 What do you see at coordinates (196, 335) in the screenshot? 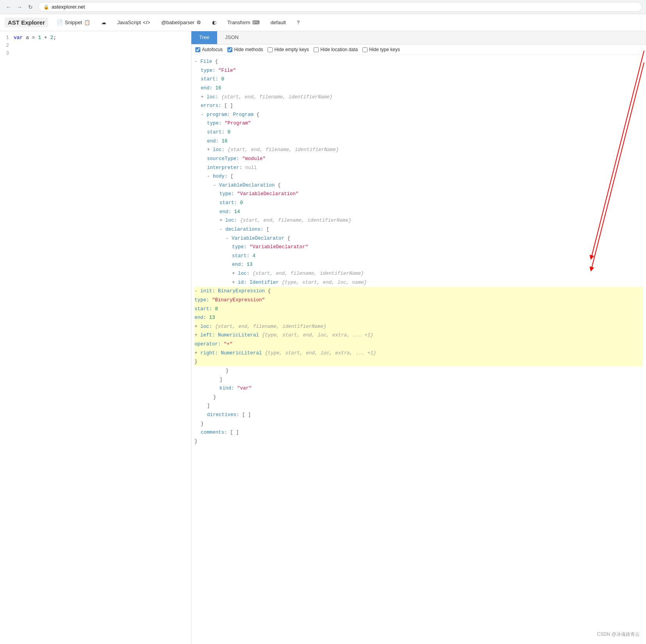
I see `toggle-left: +` at bounding box center [196, 335].